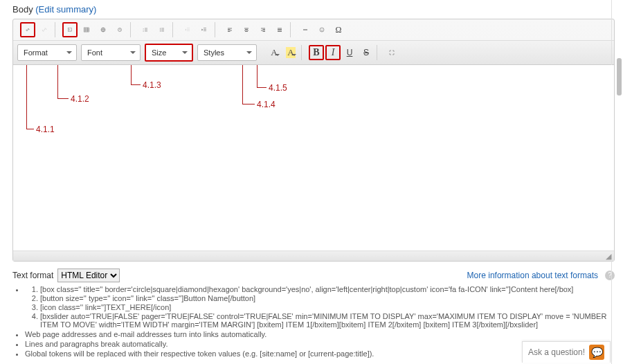 This screenshot has height=364, width=623. I want to click on format-combo: Format, so click(47, 53).